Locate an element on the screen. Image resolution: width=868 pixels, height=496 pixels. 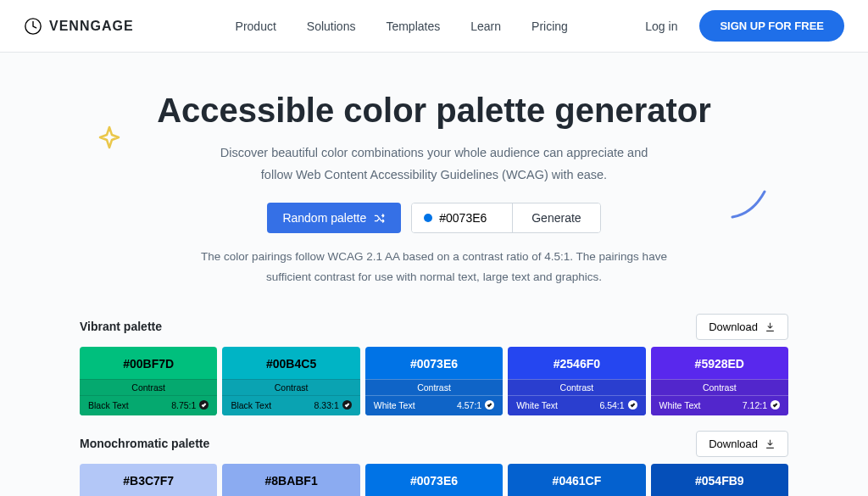
color-swatch: #00B4C5 Contrast Black Text 8.33:1 is located at coordinates (291, 382).